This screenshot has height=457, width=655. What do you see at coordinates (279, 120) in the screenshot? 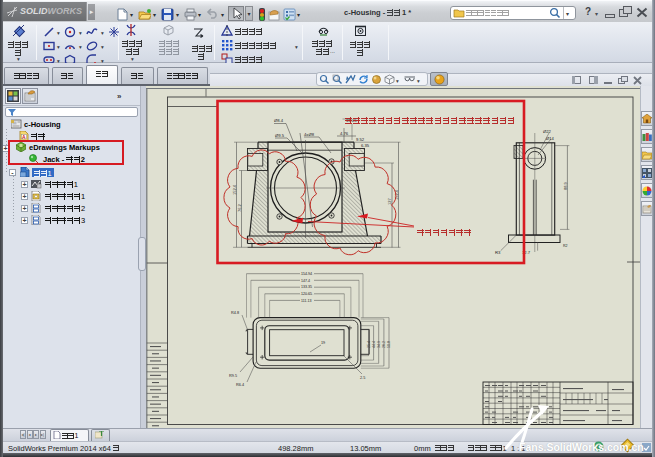
I see `svg-text: Ø8.4` at bounding box center [279, 120].